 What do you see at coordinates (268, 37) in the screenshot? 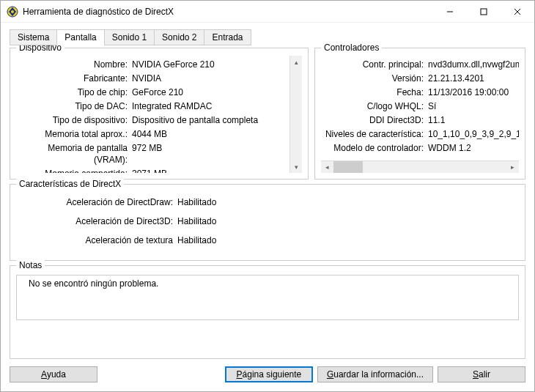
I see `tab-strip: Sistema Pantalla Sonido 1 Sonido 2 Entra…` at bounding box center [268, 37].